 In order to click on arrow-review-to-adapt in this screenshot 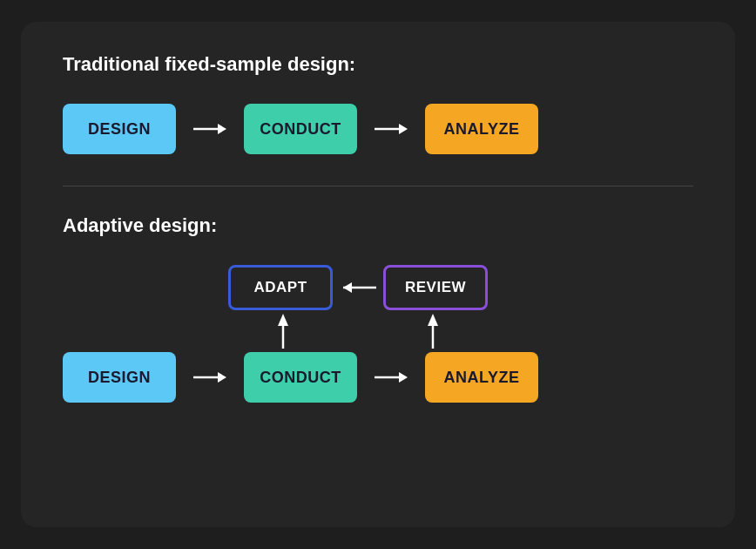, I will do `click(358, 288)`.